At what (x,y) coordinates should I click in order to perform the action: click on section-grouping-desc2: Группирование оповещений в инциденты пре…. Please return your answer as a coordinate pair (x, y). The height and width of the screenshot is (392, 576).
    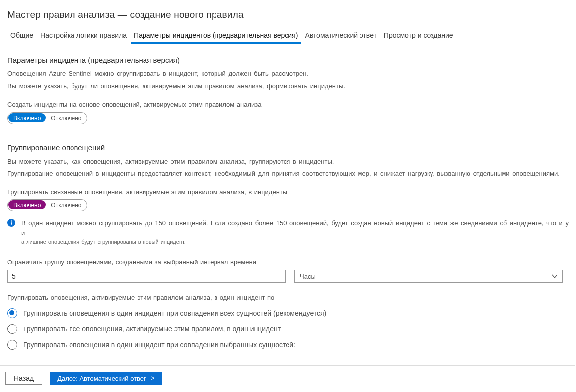
    Looking at the image, I should click on (288, 174).